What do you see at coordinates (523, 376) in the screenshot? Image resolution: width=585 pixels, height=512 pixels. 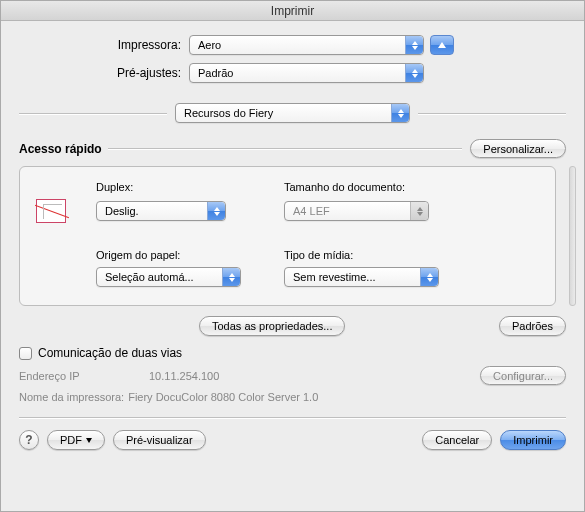 I see `configure-label: Configurar...` at bounding box center [523, 376].